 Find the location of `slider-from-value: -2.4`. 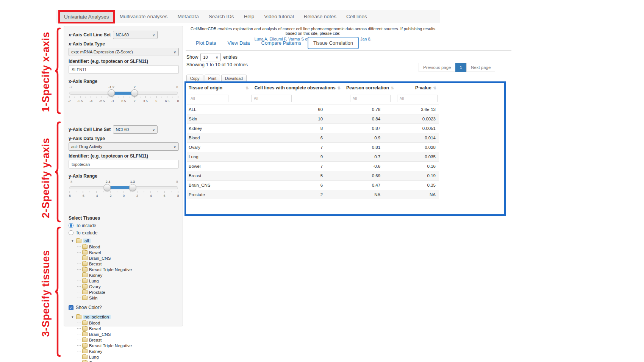

slider-from-value: -2.4 is located at coordinates (108, 182).